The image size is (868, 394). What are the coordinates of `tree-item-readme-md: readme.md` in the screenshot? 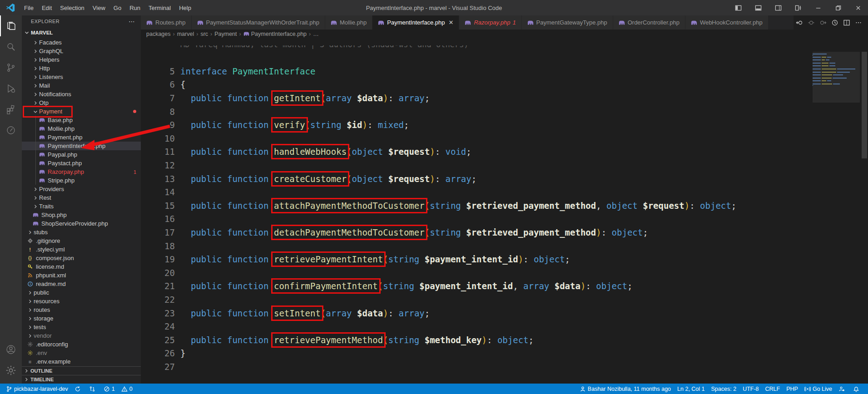 It's located at (81, 284).